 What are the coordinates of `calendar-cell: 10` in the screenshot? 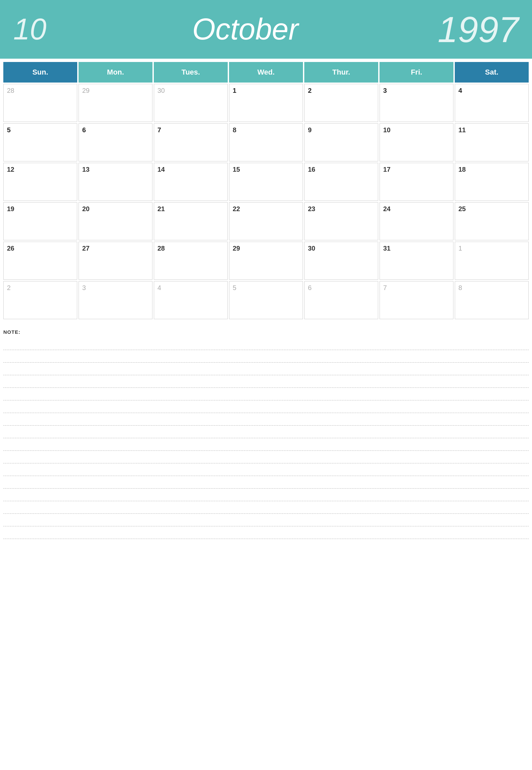 It's located at (417, 142).